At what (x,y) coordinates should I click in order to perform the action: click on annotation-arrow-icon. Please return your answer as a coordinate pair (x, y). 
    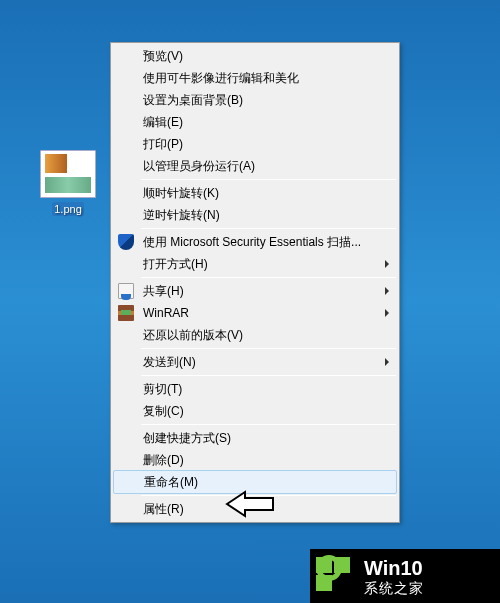
    Looking at the image, I should click on (250, 504).